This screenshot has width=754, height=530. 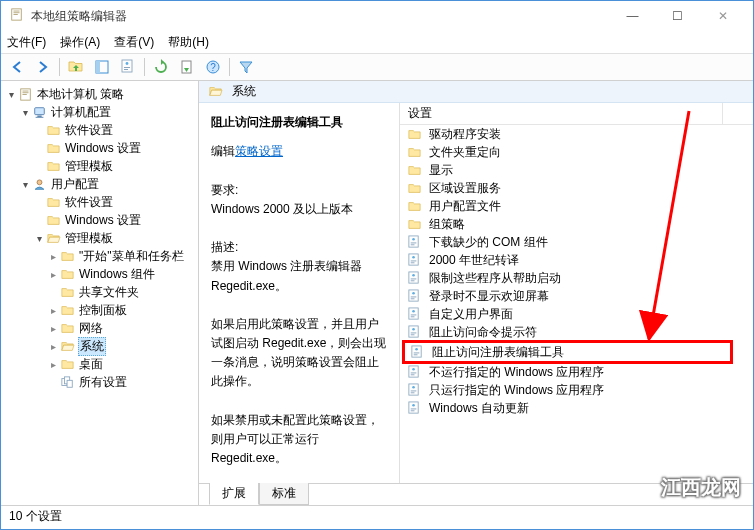 I want to click on right-header: 系统, so click(x=476, y=92).